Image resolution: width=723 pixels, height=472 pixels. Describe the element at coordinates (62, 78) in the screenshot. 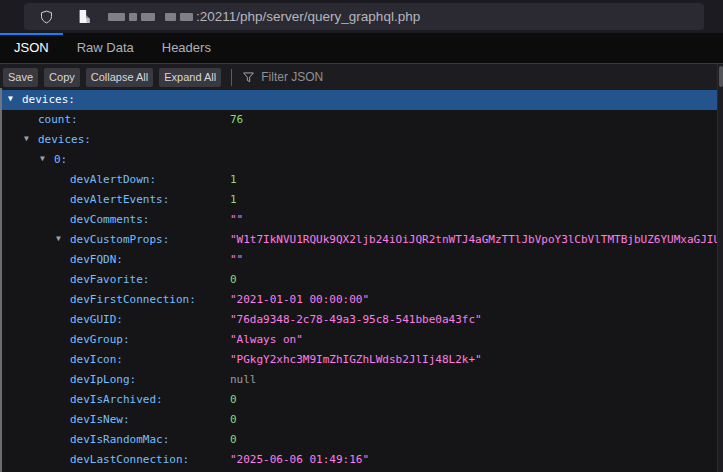

I see `copy-button: Copy` at that location.